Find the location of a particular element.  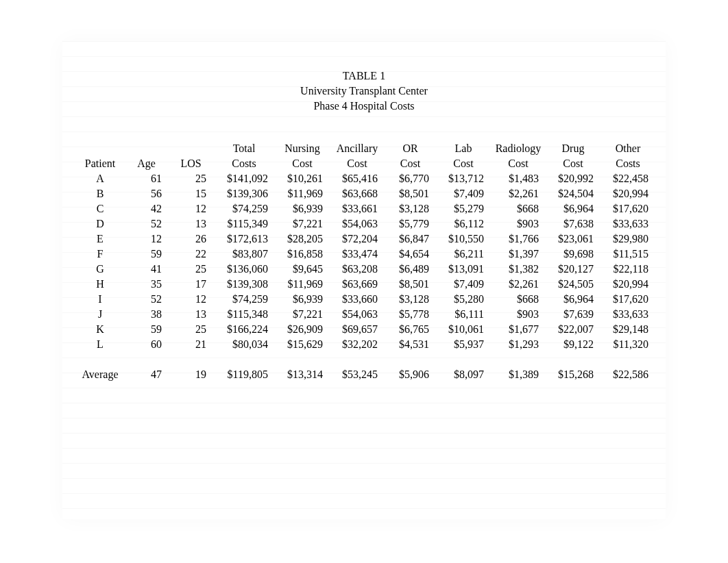

drug-cell: $7,639 is located at coordinates (573, 314).